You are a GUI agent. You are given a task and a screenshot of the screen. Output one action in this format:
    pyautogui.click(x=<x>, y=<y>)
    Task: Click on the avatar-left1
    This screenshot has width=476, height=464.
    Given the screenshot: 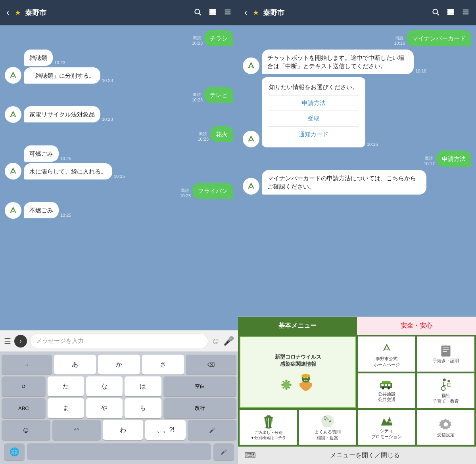 What is the action you would take?
    pyautogui.click(x=13, y=75)
    